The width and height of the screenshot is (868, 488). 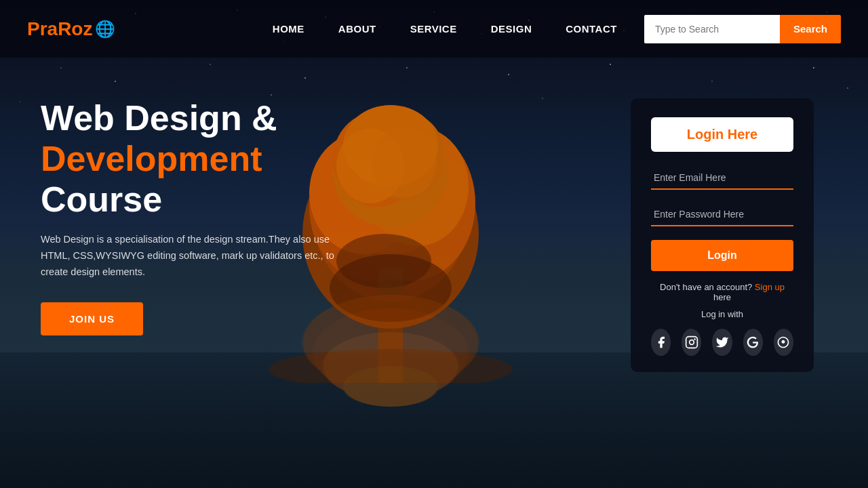 I want to click on hero-line1: Web Design &, so click(x=159, y=118).